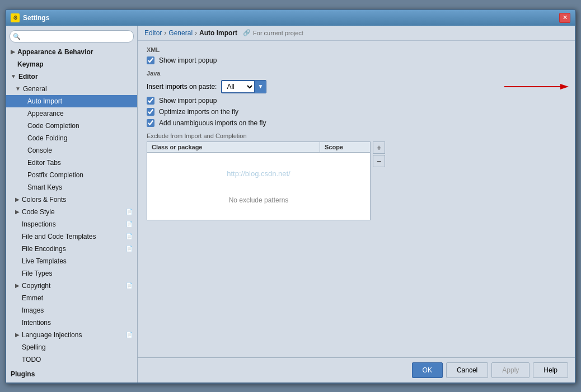 The height and width of the screenshot is (392, 581). I want to click on add-unambiguous-checkbox, so click(151, 123).